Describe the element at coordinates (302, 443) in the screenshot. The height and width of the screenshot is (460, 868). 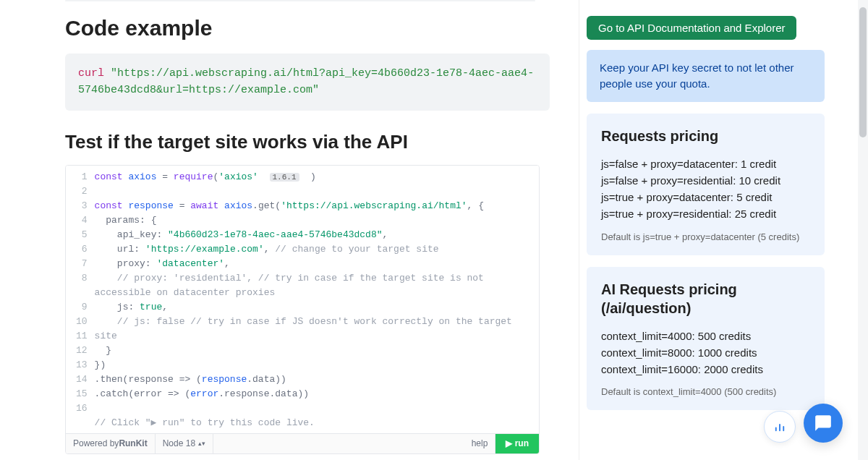
I see `editor-footer: Powered by RunKit Node 18▴▾ help ▶ run` at that location.